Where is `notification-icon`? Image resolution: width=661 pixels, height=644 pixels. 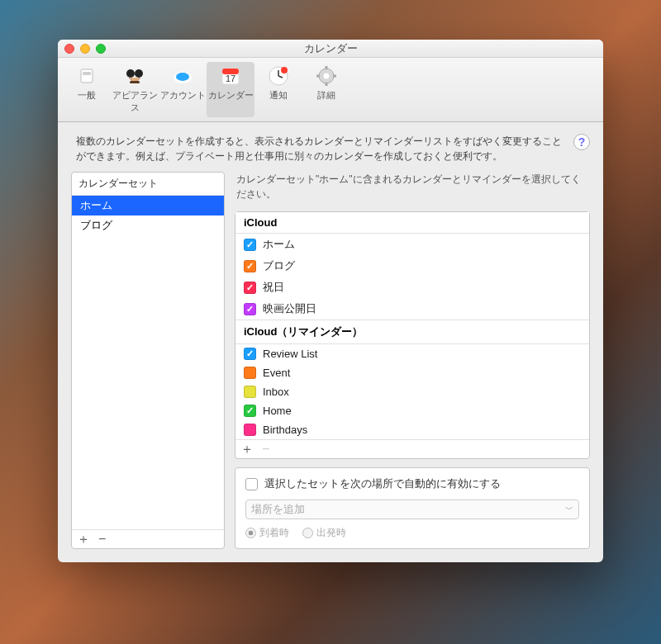
notification-icon is located at coordinates (278, 76).